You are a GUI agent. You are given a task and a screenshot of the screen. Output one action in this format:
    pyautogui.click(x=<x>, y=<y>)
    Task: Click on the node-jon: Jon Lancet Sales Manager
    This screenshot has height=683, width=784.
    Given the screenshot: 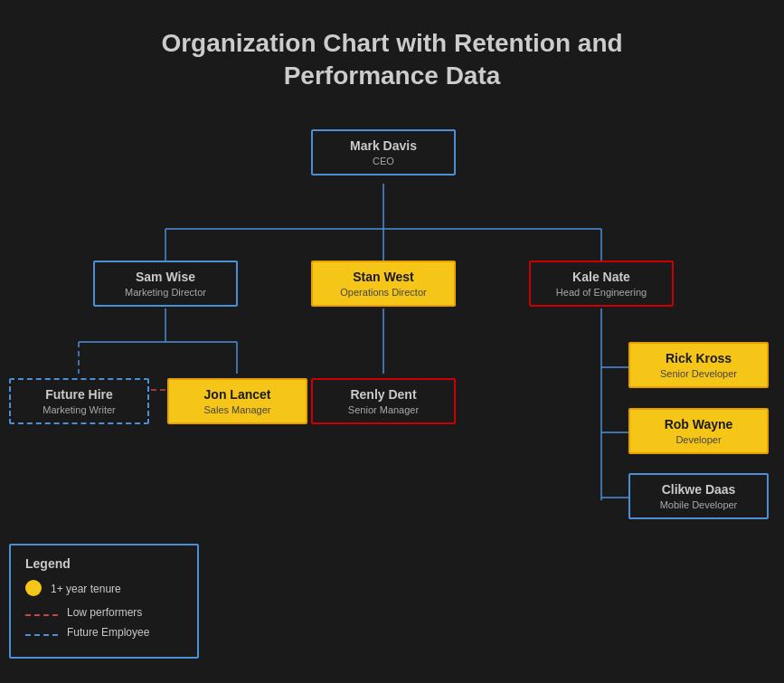 What is the action you would take?
    pyautogui.click(x=237, y=402)
    